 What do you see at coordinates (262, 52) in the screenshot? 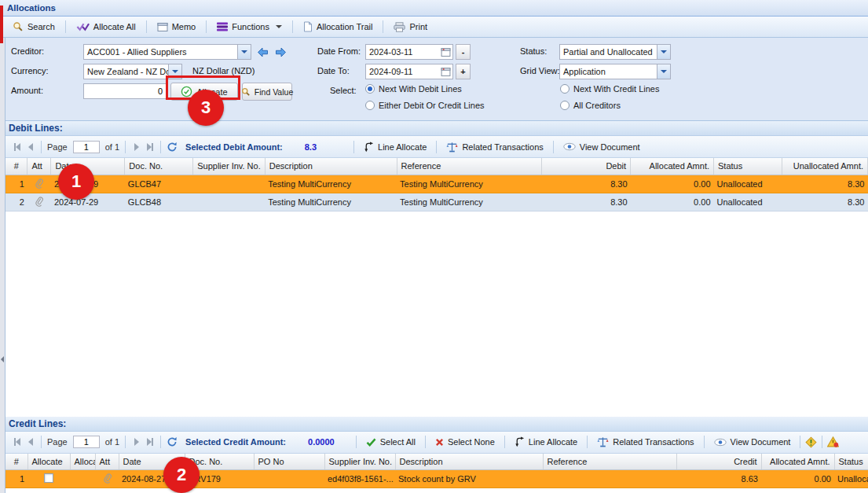
I see `previous-creditor-button` at bounding box center [262, 52].